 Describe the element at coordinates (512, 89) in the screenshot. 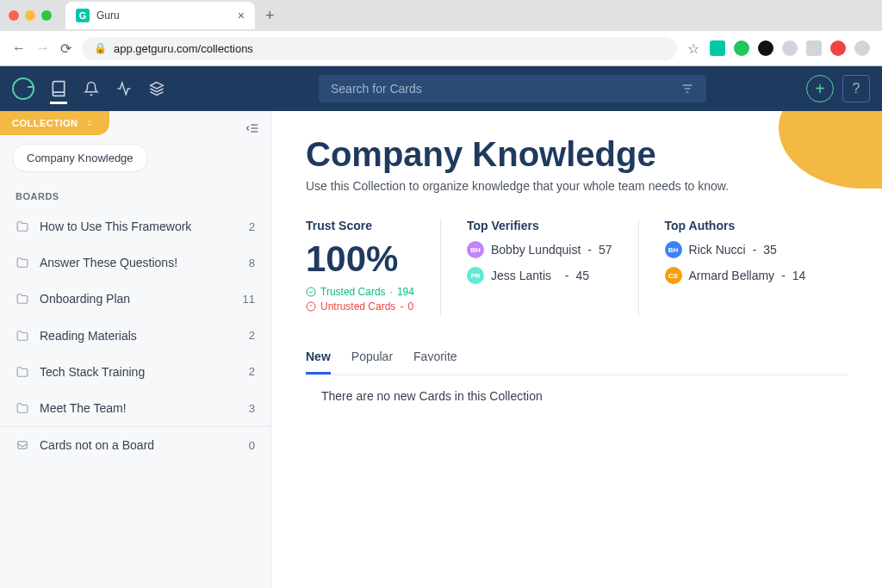

I see `search-input: Search for Cards` at that location.